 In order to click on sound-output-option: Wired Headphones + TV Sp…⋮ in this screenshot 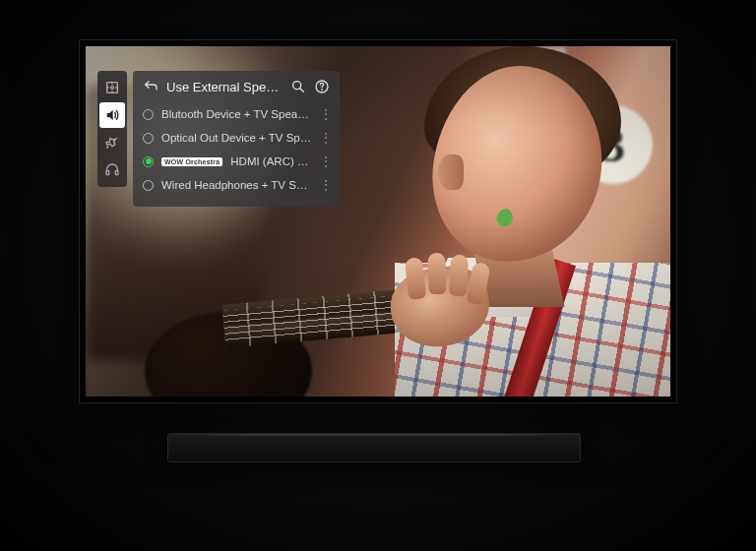, I will do `click(236, 185)`.